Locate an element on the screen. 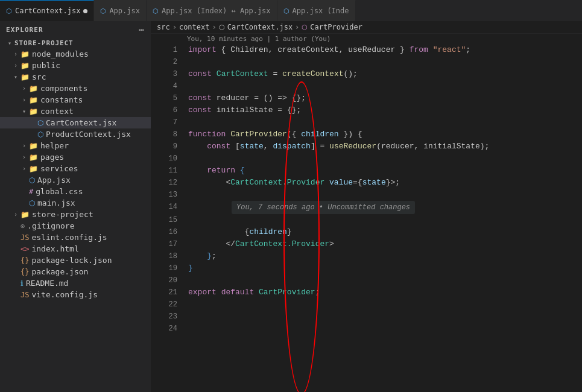 The height and width of the screenshot is (392, 582). line-number-24: 24 is located at coordinates (171, 329).